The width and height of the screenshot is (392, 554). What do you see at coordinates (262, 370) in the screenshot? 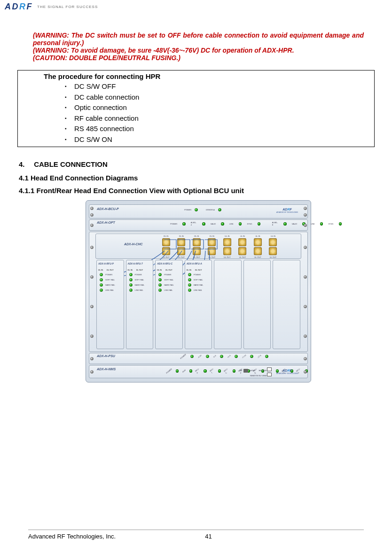
I see `heview-label: HE VIEW` at bounding box center [262, 370].